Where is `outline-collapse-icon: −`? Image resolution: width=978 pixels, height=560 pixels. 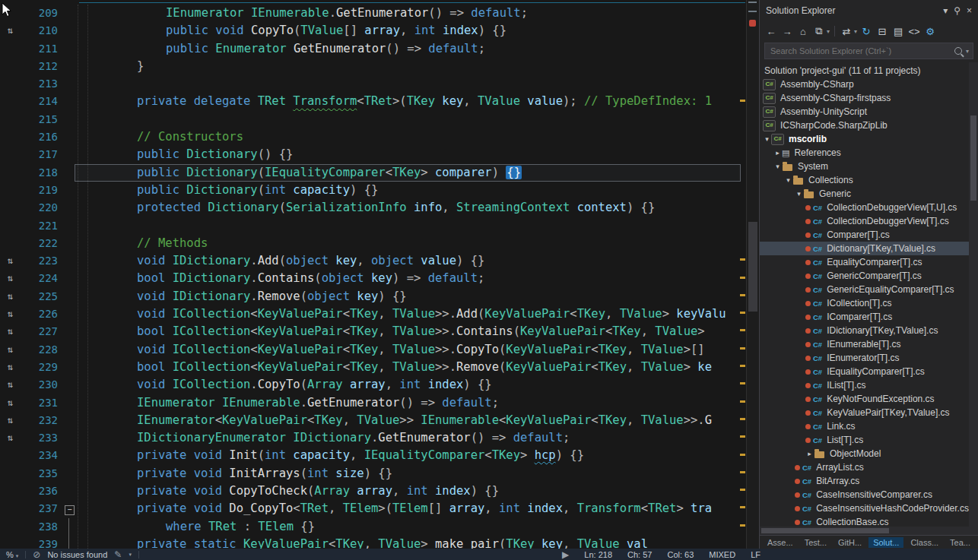 outline-collapse-icon: − is located at coordinates (70, 511).